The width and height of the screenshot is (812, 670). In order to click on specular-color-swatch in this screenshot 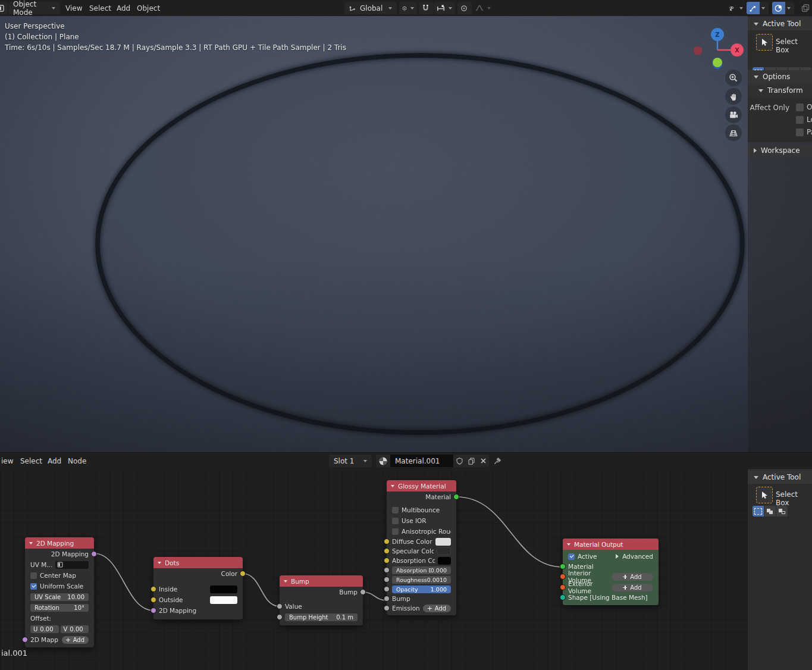, I will do `click(444, 551)`.